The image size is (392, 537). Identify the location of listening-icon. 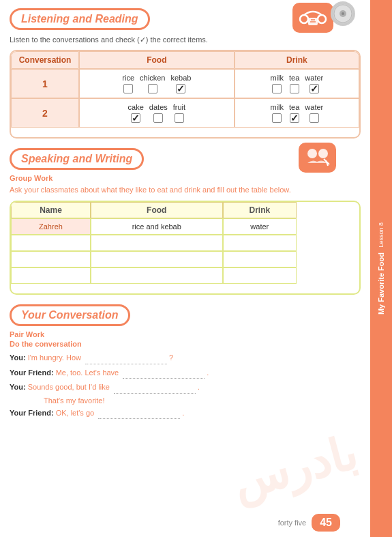
(313, 18).